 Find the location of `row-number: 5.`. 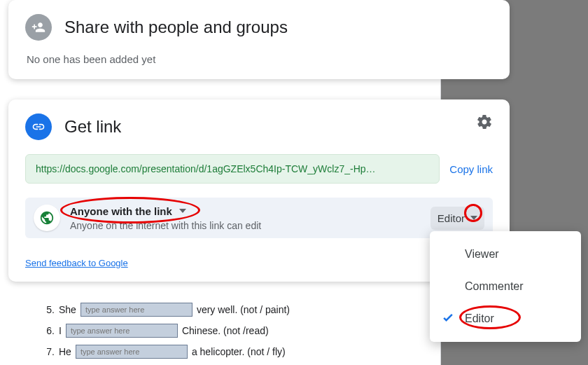

row-number: 5. is located at coordinates (47, 310).